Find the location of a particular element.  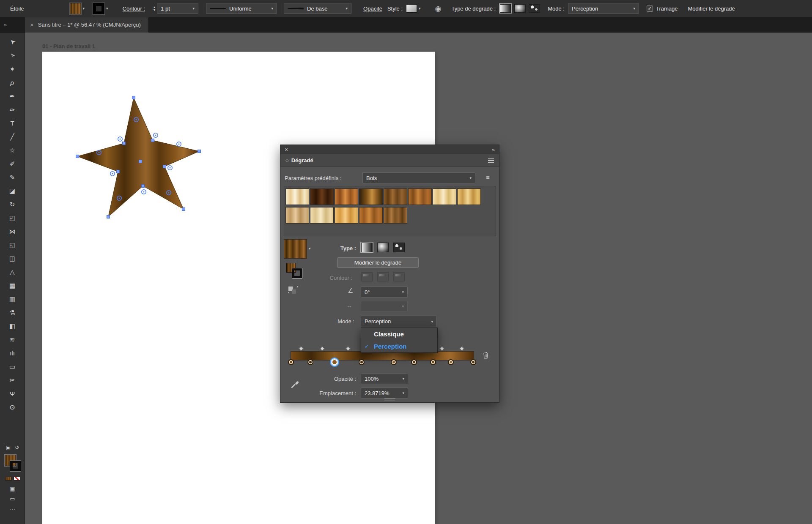

eyedropper-icon is located at coordinates (295, 383).